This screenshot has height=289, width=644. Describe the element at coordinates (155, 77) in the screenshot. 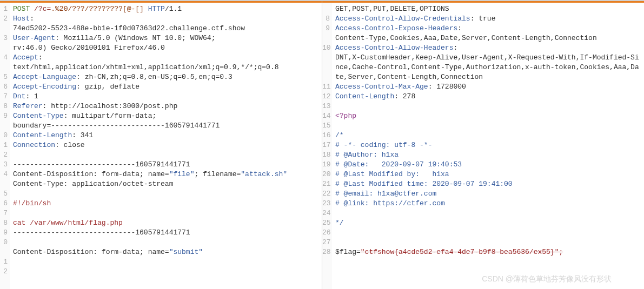

I see `code-token: : zh-CN,zh;q=0.8,en-US;q=0.5,en;q=0.3` at that location.